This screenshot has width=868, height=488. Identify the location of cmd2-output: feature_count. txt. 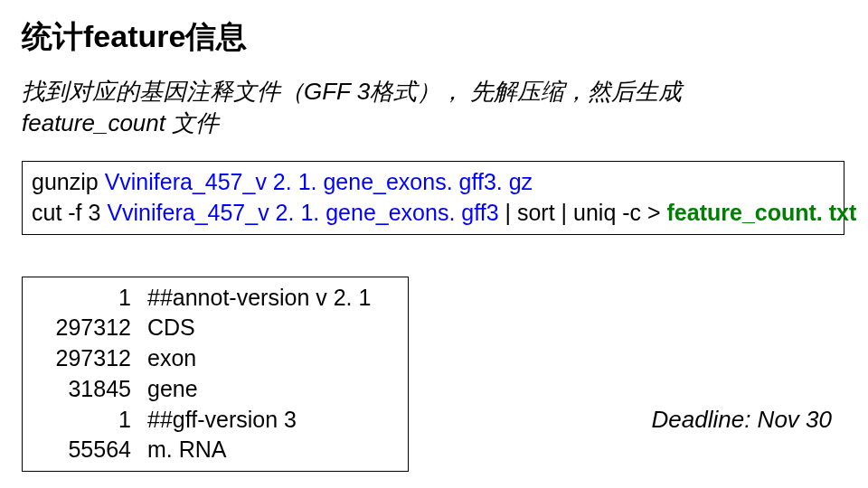
(762, 212).